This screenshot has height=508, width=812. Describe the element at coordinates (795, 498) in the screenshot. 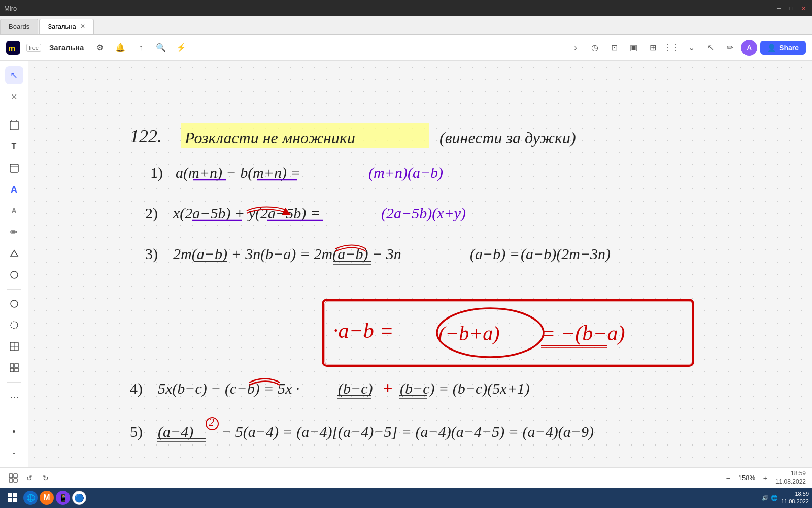

I see `taskbar-datetime: 18:59 11.08.2022` at that location.